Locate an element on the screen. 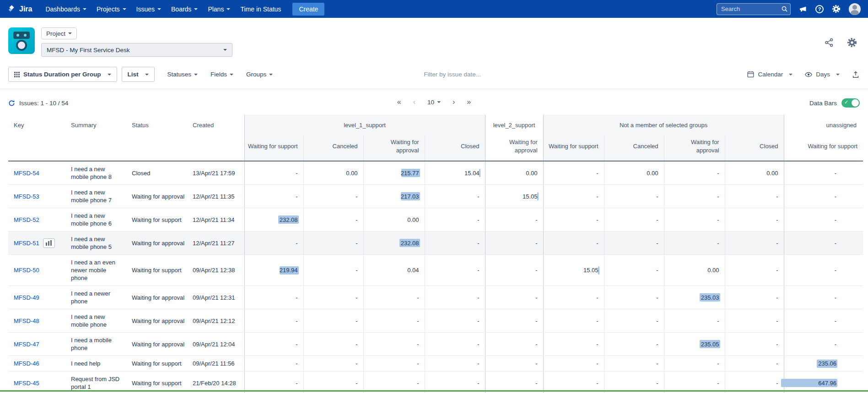 This screenshot has width=868, height=393. nav-item-plans: Plans is located at coordinates (219, 9).